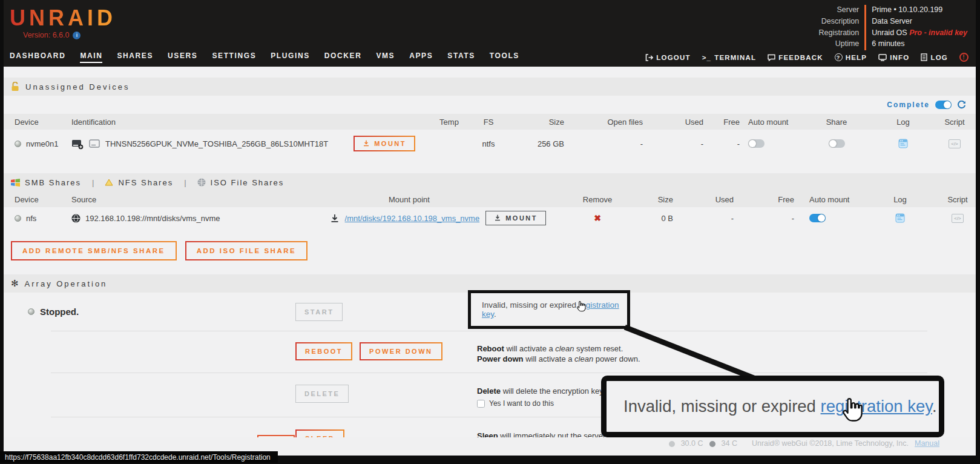 The height and width of the screenshot is (464, 980). What do you see at coordinates (94, 251) in the screenshot?
I see `add-remote-smb-nfs-share-button: ADD REMOTE SMB/NFS SHARE` at bounding box center [94, 251].